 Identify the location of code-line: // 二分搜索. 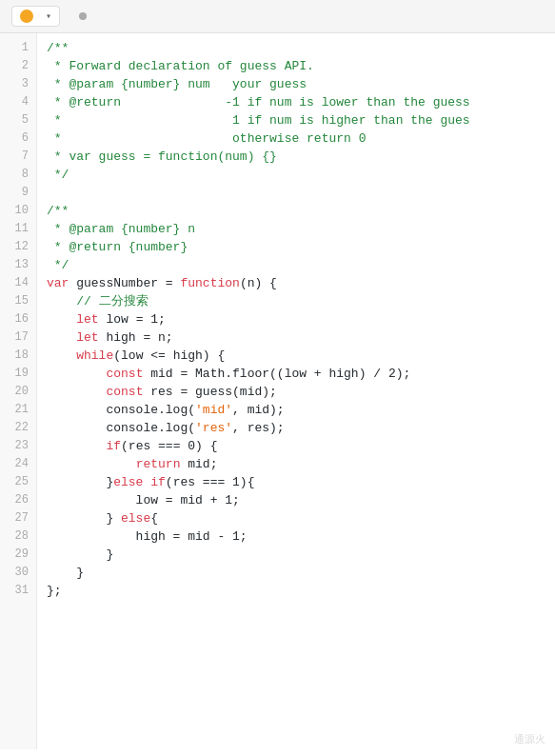
(301, 301).